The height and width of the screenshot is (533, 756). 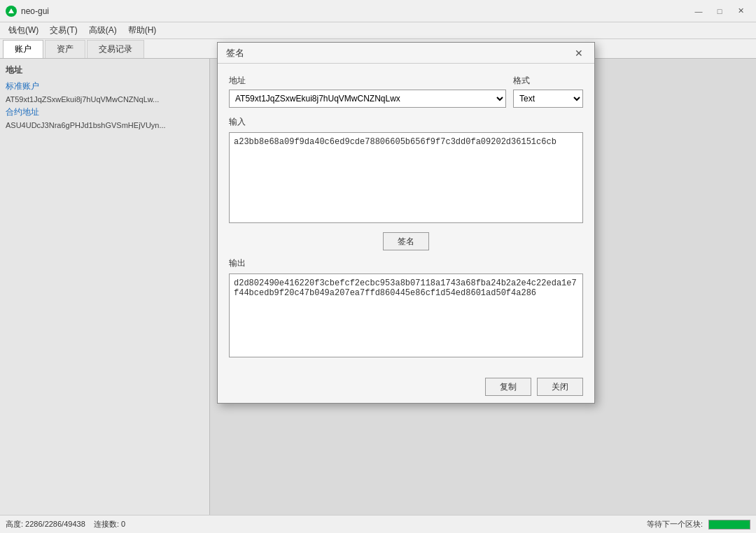 What do you see at coordinates (675, 525) in the screenshot?
I see `next-block-label: 等待下一个区块:` at bounding box center [675, 525].